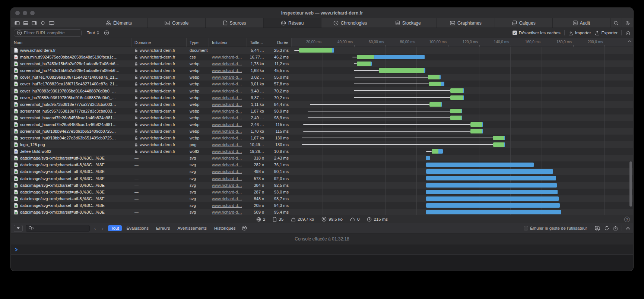  I want to click on traffic-lights, so click(25, 13).